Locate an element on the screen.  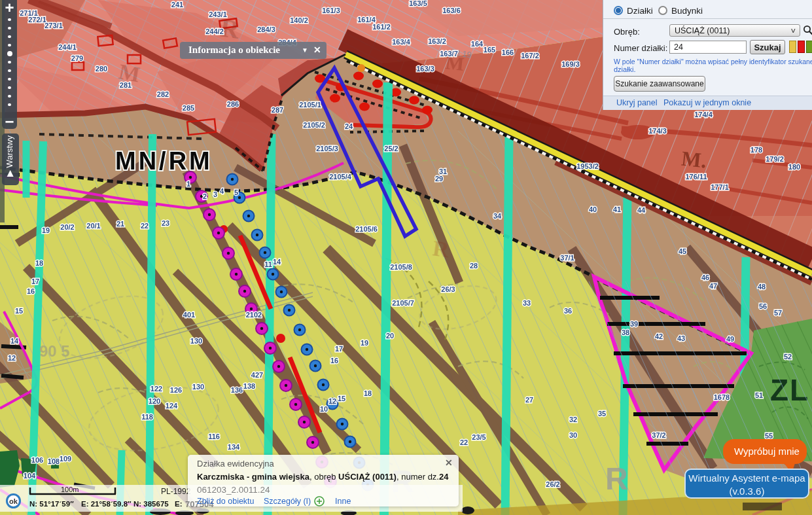
svg-text: 5 is located at coordinates (236, 192).